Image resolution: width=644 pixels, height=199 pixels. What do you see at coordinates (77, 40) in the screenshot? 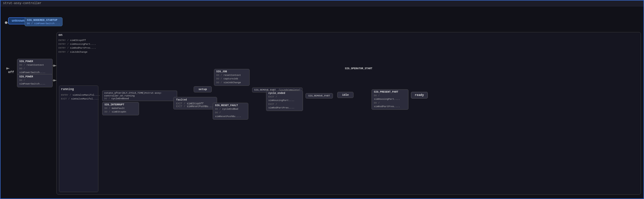
I see `on-entry-1: ENTRY / simEStopOff` at bounding box center [77, 40].